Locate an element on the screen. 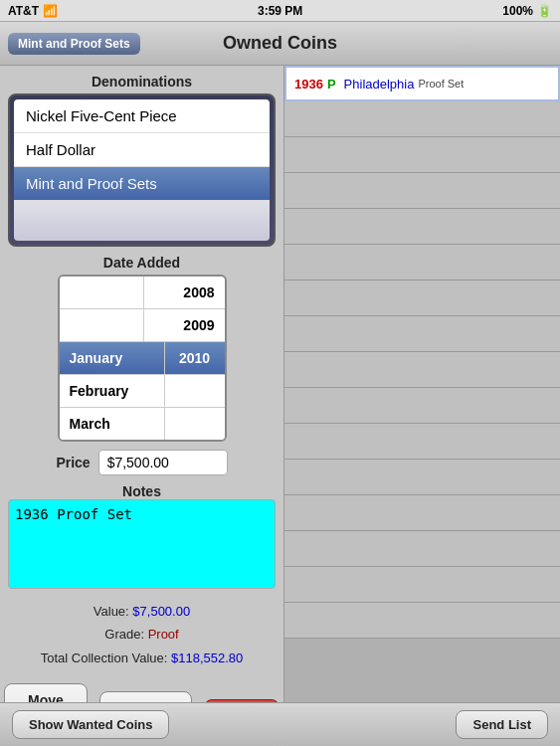 The image size is (560, 746). send-list-button: Send List is located at coordinates (501, 724).